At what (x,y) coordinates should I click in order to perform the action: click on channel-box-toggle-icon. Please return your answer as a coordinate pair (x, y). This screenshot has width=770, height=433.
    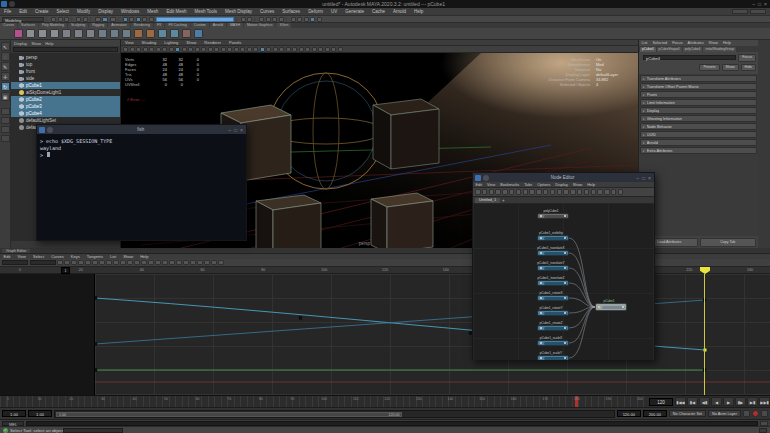
    Looking at the image, I should click on (320, 20).